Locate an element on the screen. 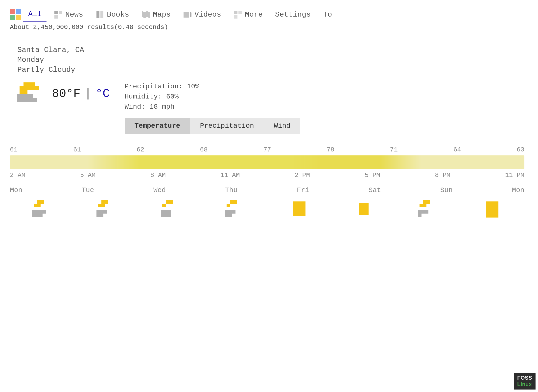 Image resolution: width=538 pixels, height=392 pixels. foss-badge: FOSS Linux is located at coordinates (525, 381).